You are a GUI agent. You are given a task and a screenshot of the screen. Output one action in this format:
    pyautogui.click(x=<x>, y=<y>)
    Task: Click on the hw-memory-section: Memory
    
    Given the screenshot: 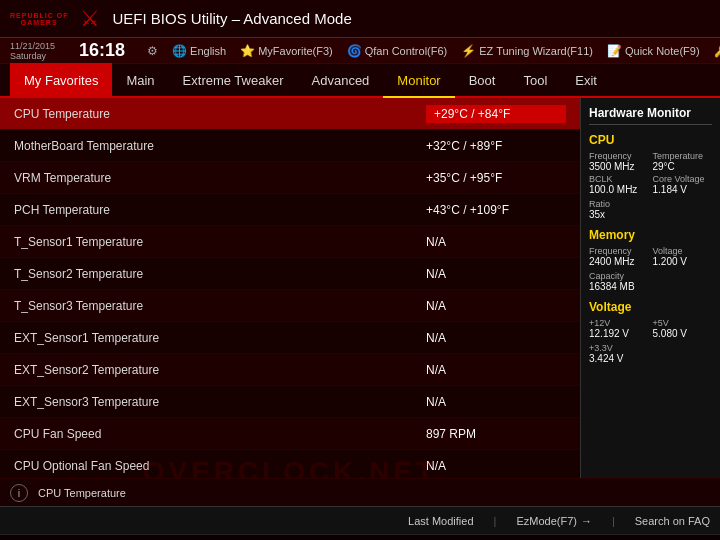 What is the action you would take?
    pyautogui.click(x=650, y=235)
    